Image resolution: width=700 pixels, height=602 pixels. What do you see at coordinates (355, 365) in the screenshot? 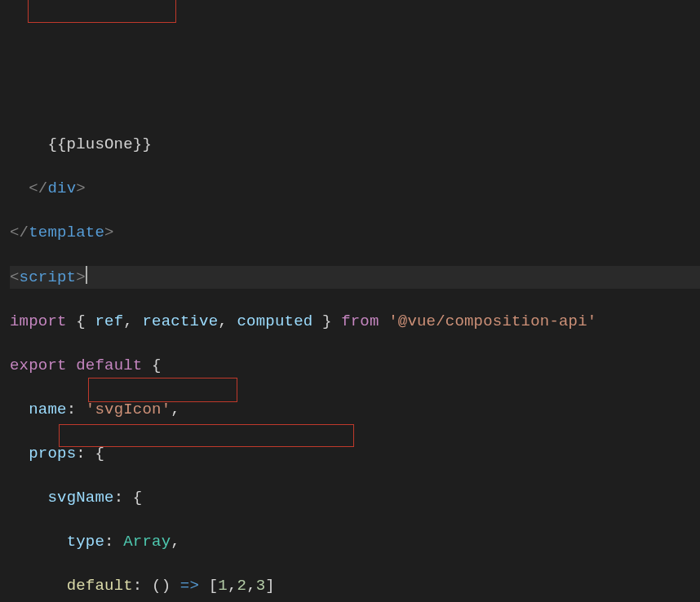
I see `code-line: export default {` at bounding box center [355, 365].